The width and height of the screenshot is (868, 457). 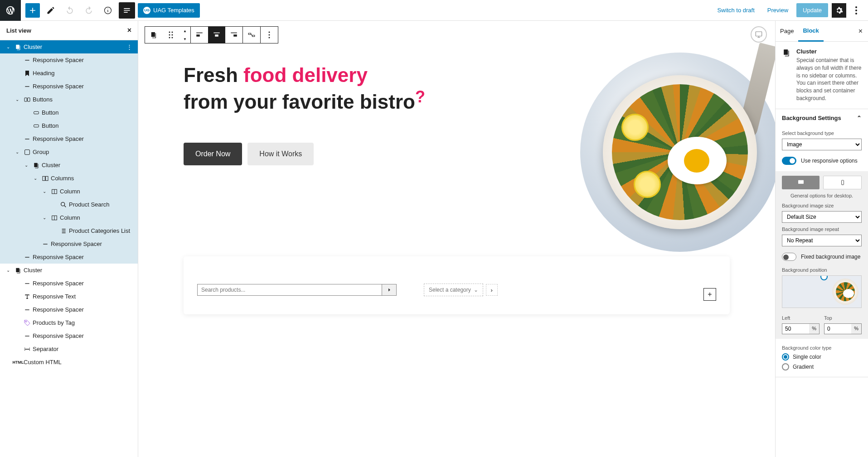 What do you see at coordinates (69, 73) in the screenshot?
I see `listview-item: Heading` at bounding box center [69, 73].